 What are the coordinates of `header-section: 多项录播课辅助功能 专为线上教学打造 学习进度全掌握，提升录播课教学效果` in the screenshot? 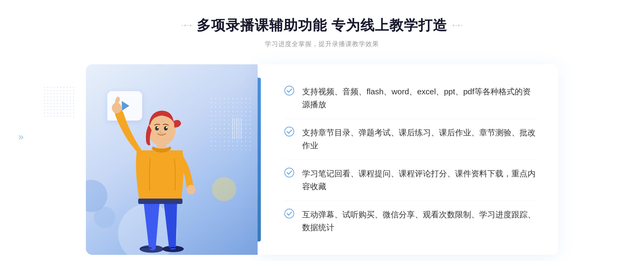 It's located at (322, 32).